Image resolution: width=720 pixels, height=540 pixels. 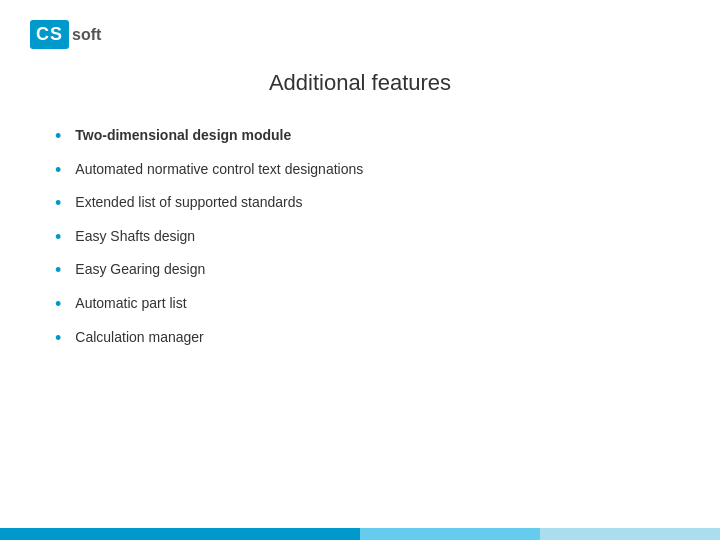 I want to click on logo-cs-box: CS, so click(x=50, y=34).